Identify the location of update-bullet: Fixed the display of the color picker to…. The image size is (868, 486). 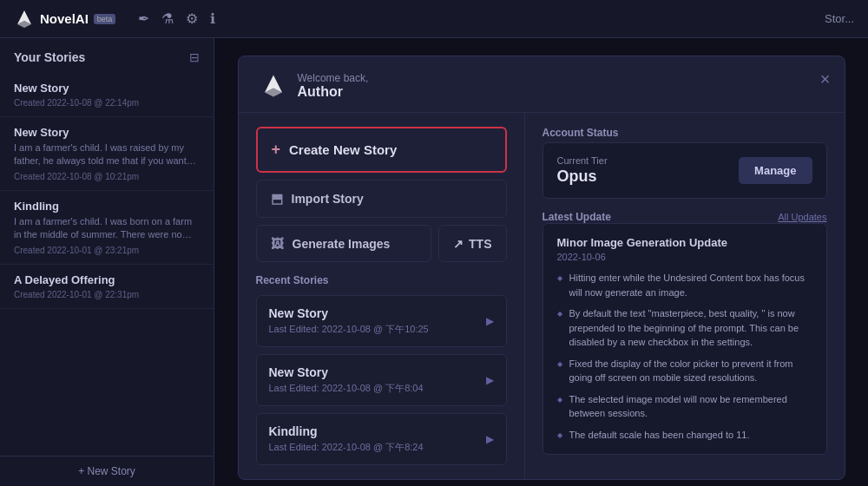
(685, 371).